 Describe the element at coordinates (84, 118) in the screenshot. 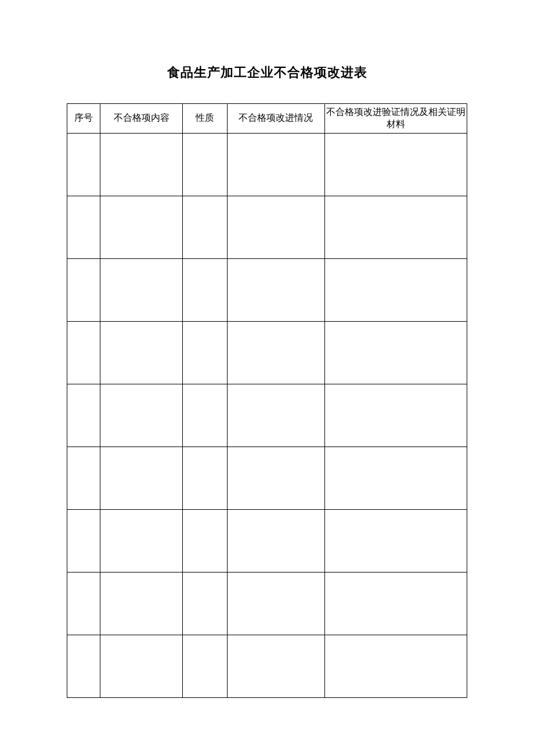

I see `header-seq: 序号` at that location.